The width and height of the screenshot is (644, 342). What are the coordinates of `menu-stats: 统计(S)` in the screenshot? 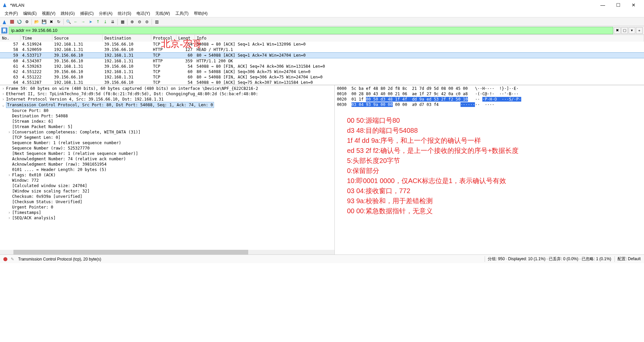 It's located at (124, 13).